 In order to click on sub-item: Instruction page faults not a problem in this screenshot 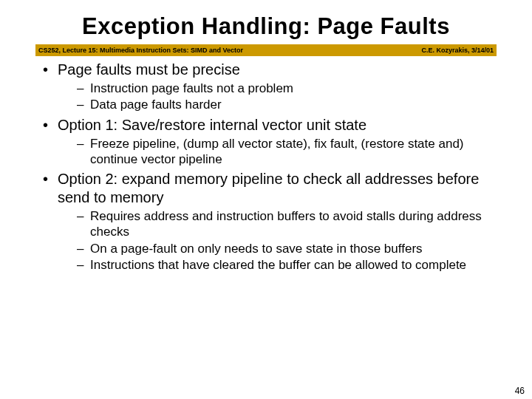, I will do `click(291, 89)`.